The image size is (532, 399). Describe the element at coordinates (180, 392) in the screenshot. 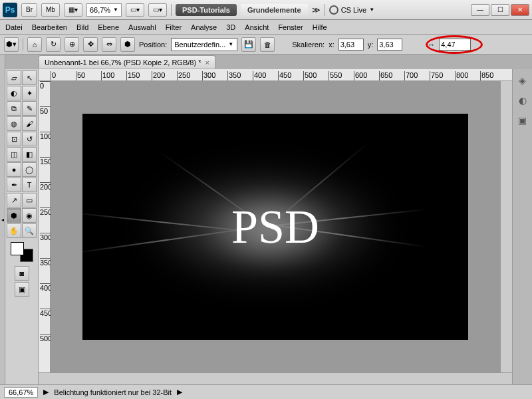

I see `status-play2-icon: ▶` at that location.